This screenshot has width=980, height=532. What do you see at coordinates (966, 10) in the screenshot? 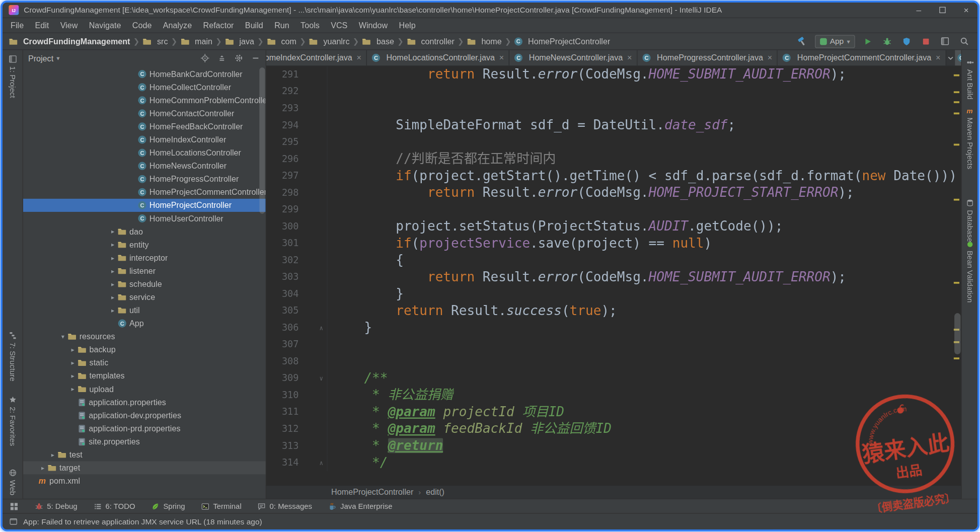
I see `close-button: ×` at bounding box center [966, 10].